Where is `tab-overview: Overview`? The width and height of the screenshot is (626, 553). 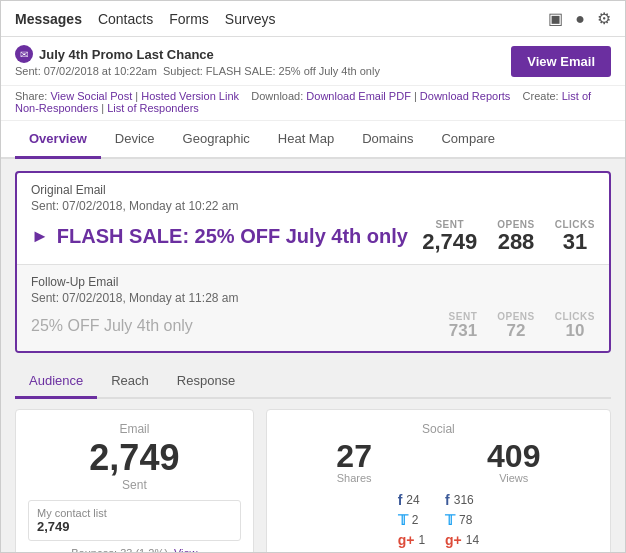 tab-overview: Overview is located at coordinates (58, 140).